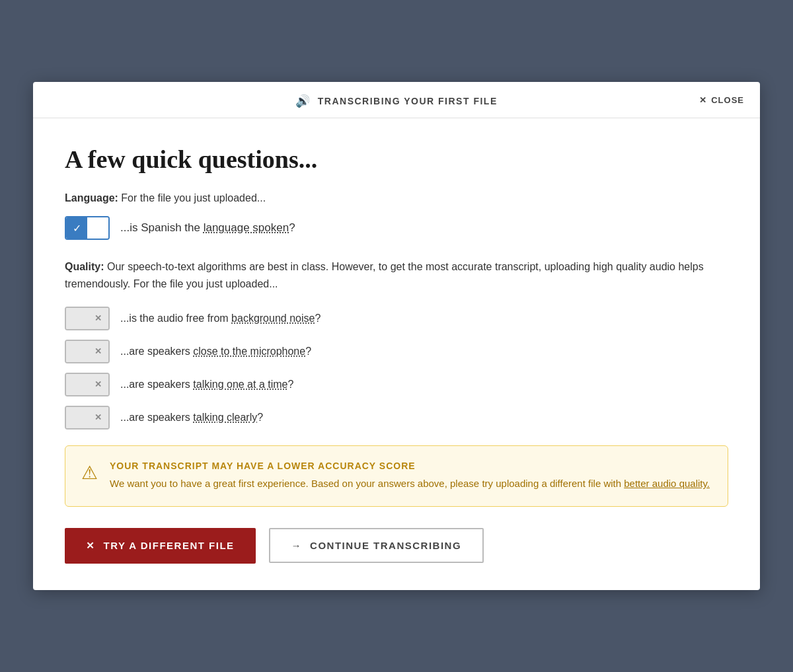 The image size is (793, 672). I want to click on continue-transcribing-button: → CONTINUE TRANSCRIBING, so click(377, 546).